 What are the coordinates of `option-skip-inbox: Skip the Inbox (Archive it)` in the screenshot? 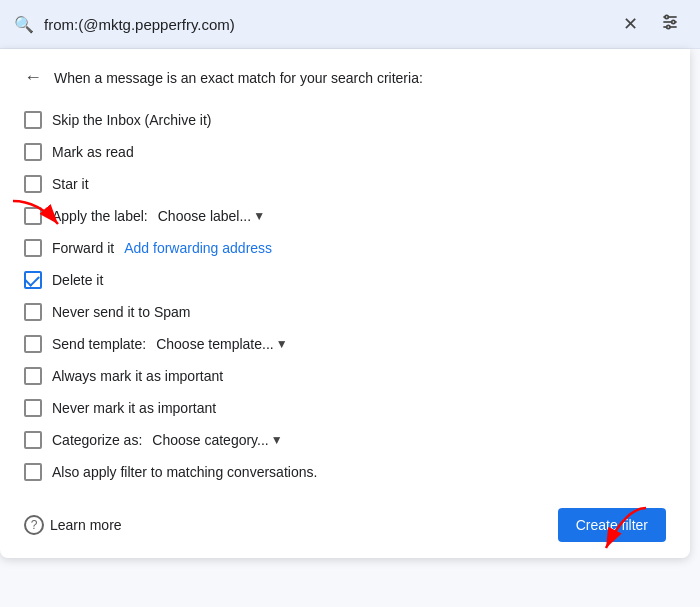 It's located at (345, 120).